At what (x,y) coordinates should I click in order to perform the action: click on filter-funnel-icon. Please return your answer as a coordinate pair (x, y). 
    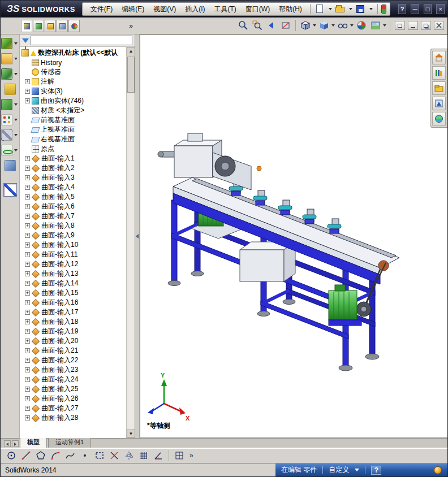
    Looking at the image, I should click on (25, 41).